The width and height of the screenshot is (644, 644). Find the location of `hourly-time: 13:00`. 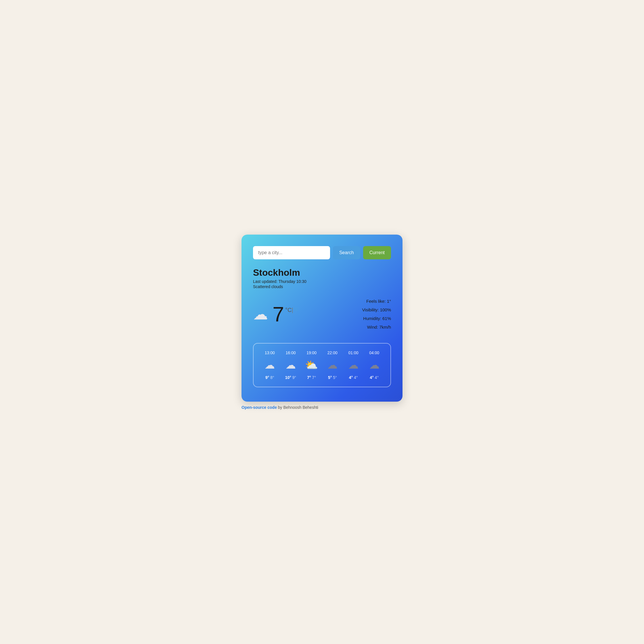

hourly-time: 13:00 is located at coordinates (270, 353).